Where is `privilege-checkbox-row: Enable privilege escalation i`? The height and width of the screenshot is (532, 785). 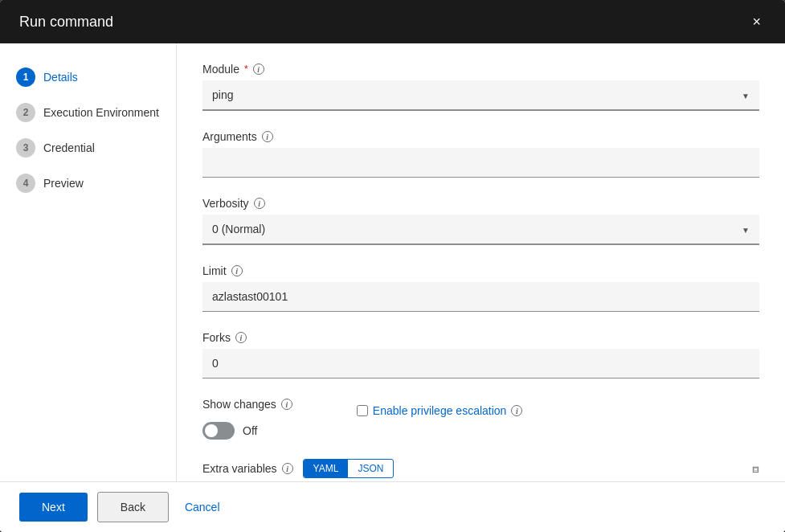 privilege-checkbox-row: Enable privilege escalation i is located at coordinates (440, 411).